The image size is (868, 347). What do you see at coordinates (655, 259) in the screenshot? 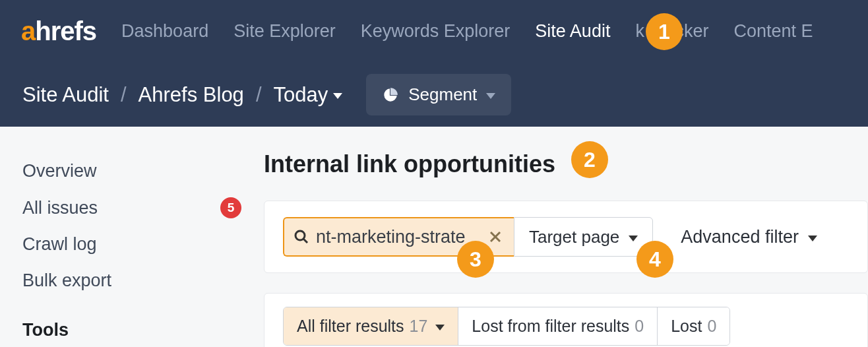
I see `annotation-4: 4` at bounding box center [655, 259].